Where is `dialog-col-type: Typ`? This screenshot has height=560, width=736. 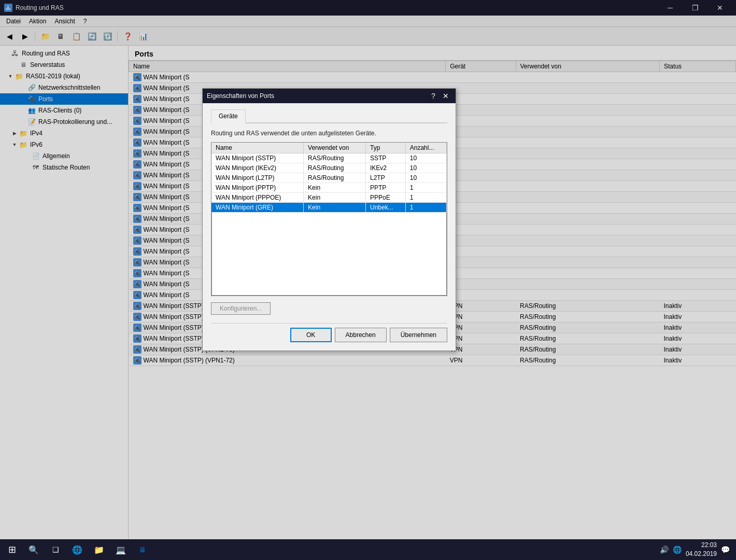 dialog-col-type: Typ is located at coordinates (386, 148).